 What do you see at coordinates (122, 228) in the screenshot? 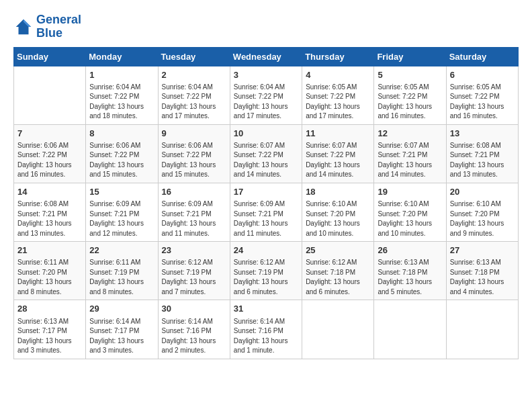
I see `daylight-text: Daylight: 13 hours and 12 minutes.` at bounding box center [122, 228].